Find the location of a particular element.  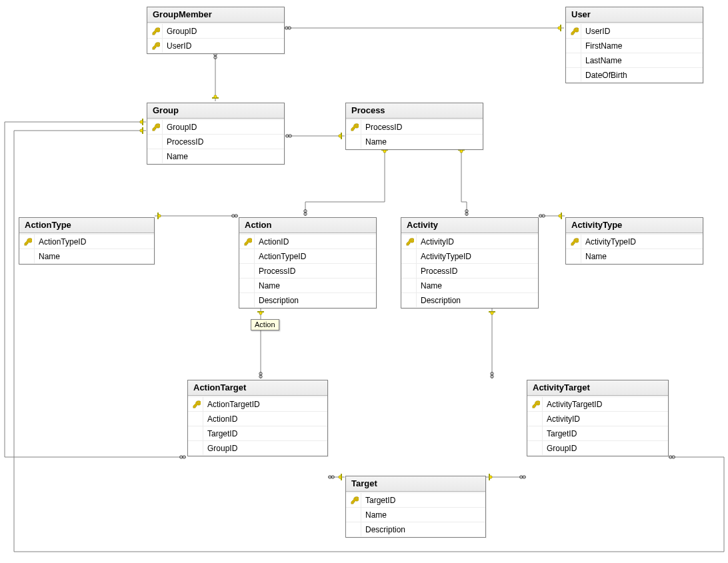

entity-title: Target is located at coordinates (416, 484).